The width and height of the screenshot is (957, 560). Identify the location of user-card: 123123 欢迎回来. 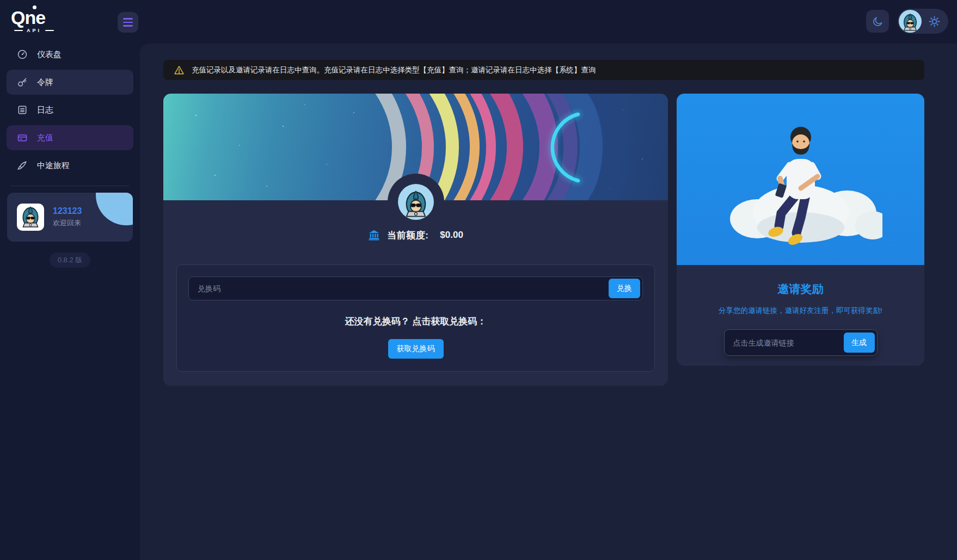
(70, 217).